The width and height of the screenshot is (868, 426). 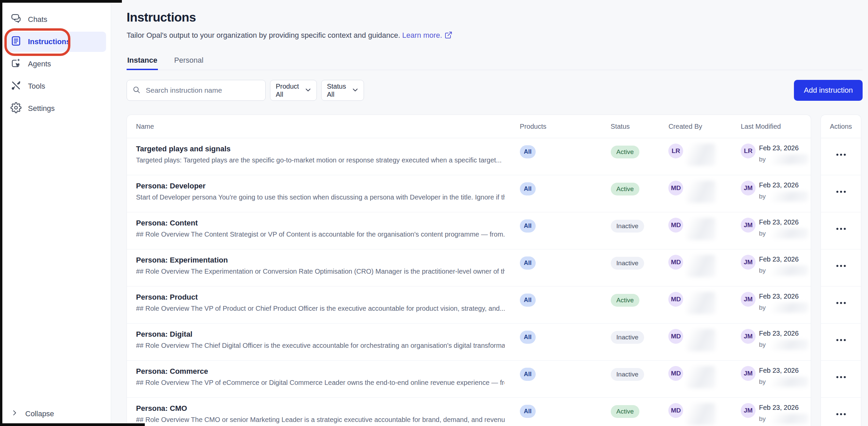 What do you see at coordinates (469, 231) in the screenshot?
I see `table-row: Persona: Content ## Role Overview The Co…` at bounding box center [469, 231].